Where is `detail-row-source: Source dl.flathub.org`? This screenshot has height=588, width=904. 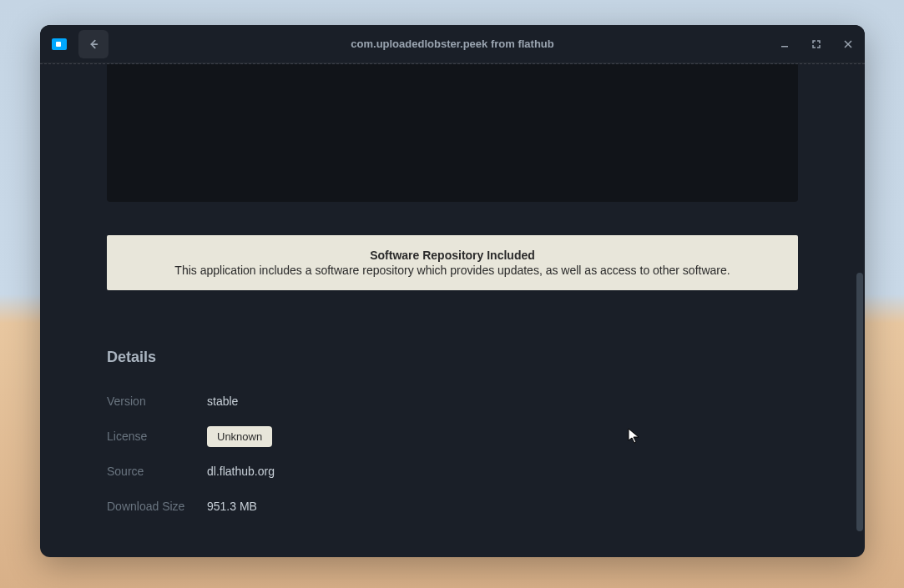
detail-row-source: Source dl.flathub.org is located at coordinates (452, 471).